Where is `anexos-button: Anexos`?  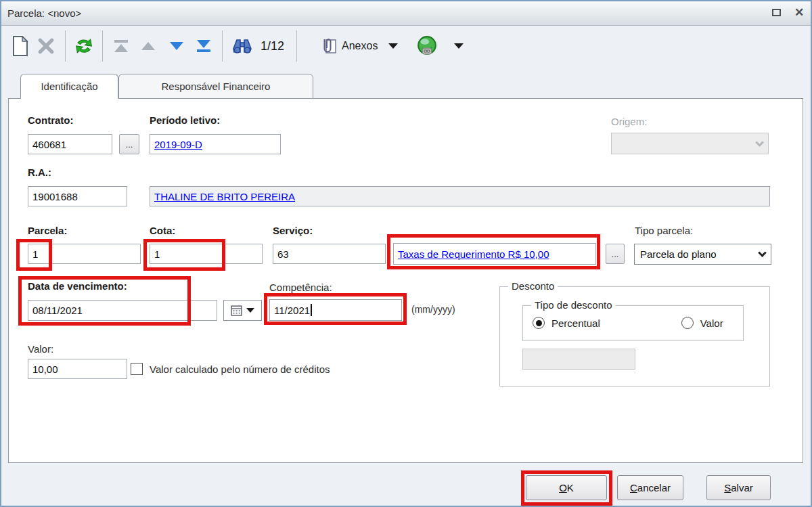
anexos-button: Anexos is located at coordinates (359, 46).